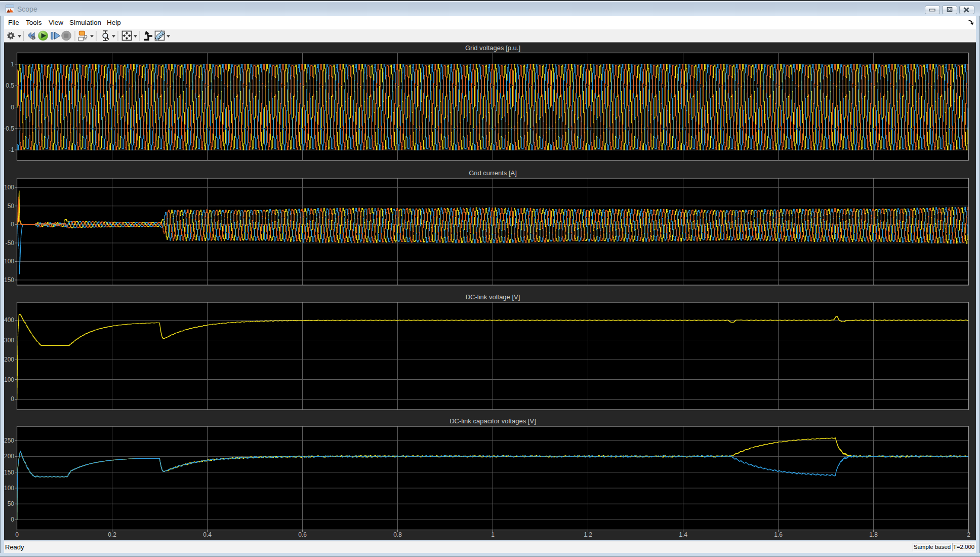  What do you see at coordinates (9, 340) in the screenshot?
I see `svg-text: 300` at bounding box center [9, 340].